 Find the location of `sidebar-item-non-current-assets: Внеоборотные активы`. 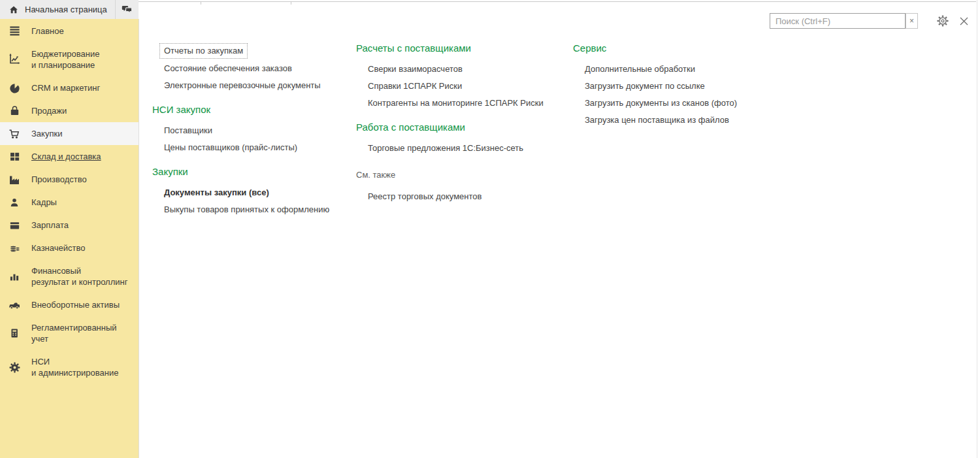

sidebar-item-non-current-assets: Внеоборотные активы is located at coordinates (69, 304).